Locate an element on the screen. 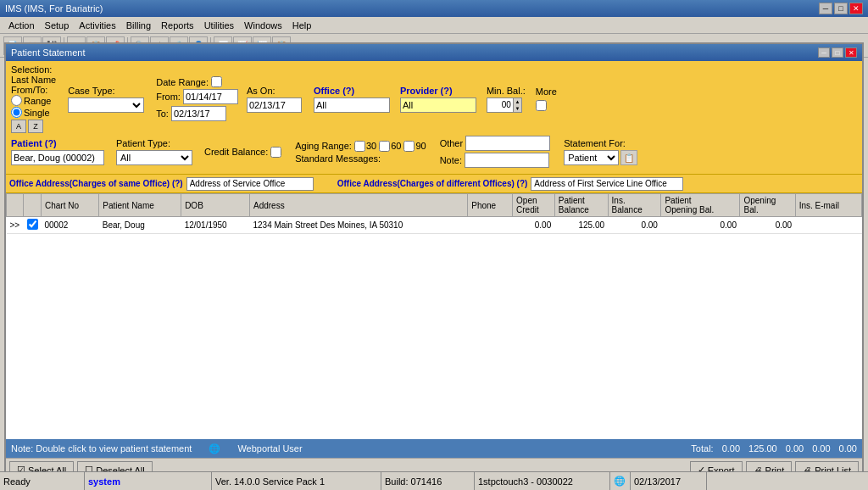 This screenshot has height=490, width=868. z-button: Z is located at coordinates (36, 126).